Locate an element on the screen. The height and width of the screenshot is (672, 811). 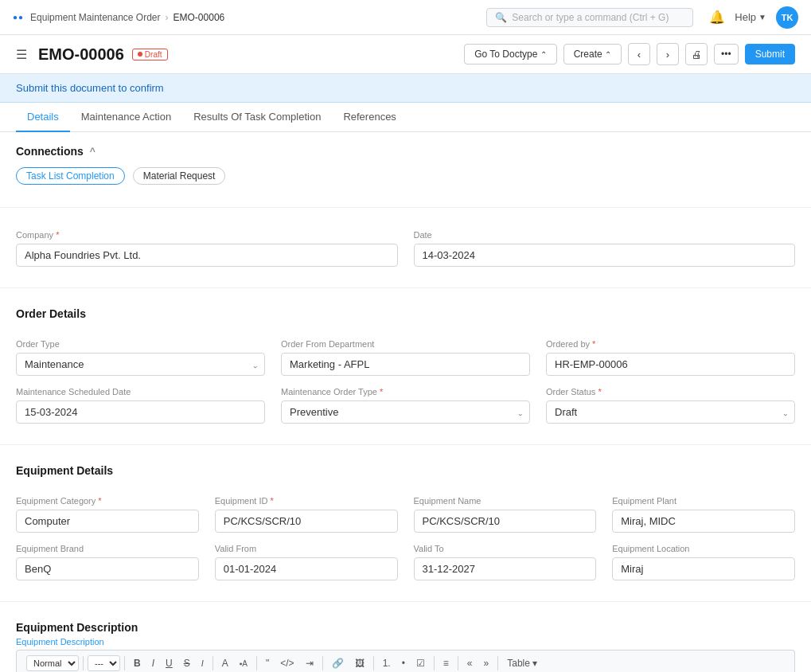
conn-task-list-completion: Task List Completion is located at coordinates (70, 176).